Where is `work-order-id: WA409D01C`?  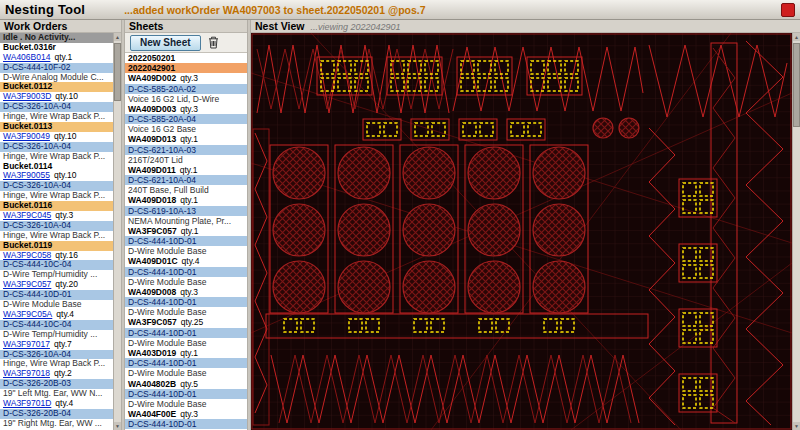
work-order-id: WA409D01C is located at coordinates (153, 261).